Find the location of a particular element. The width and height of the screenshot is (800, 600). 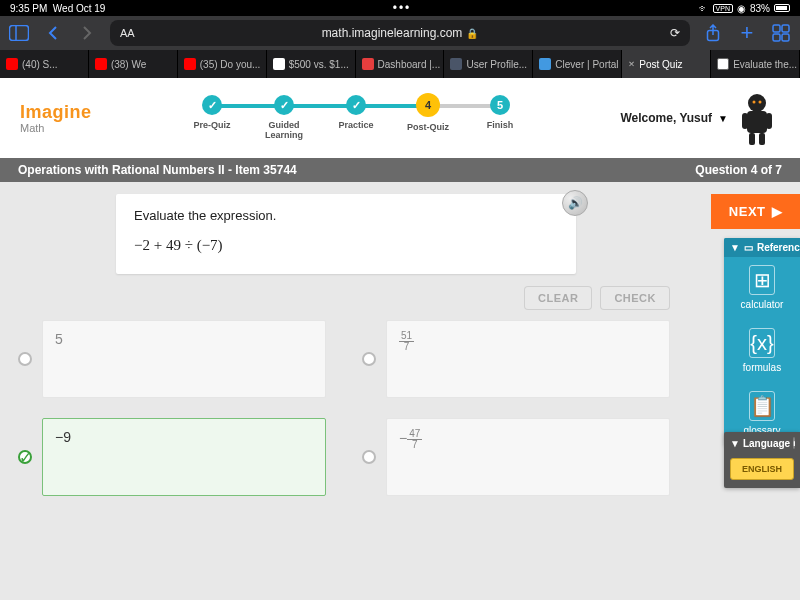

question-counter: Question 4 of 7 is located at coordinates (738, 170).